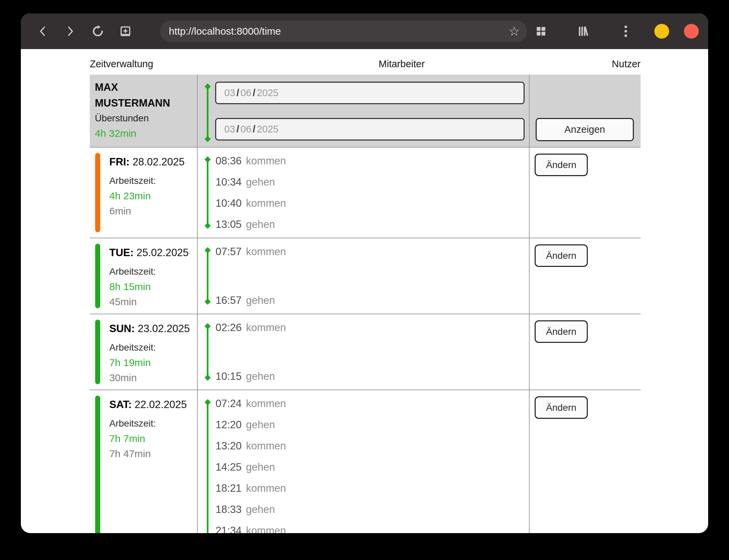 This screenshot has height=560, width=729. What do you see at coordinates (364, 276) in the screenshot?
I see `day-entries-cell: 07:57 kommen 16:57 gehen` at bounding box center [364, 276].